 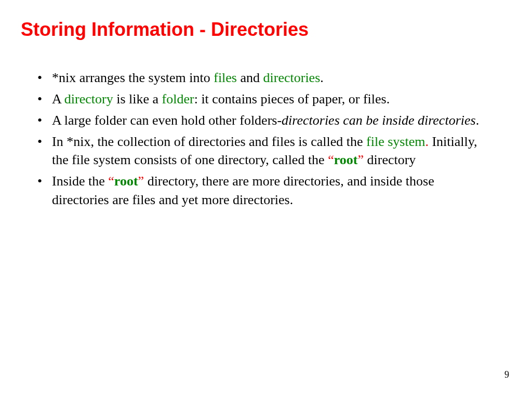 What do you see at coordinates (167, 121) in the screenshot?
I see `text: A large folder can even hold other folde…` at bounding box center [167, 121].